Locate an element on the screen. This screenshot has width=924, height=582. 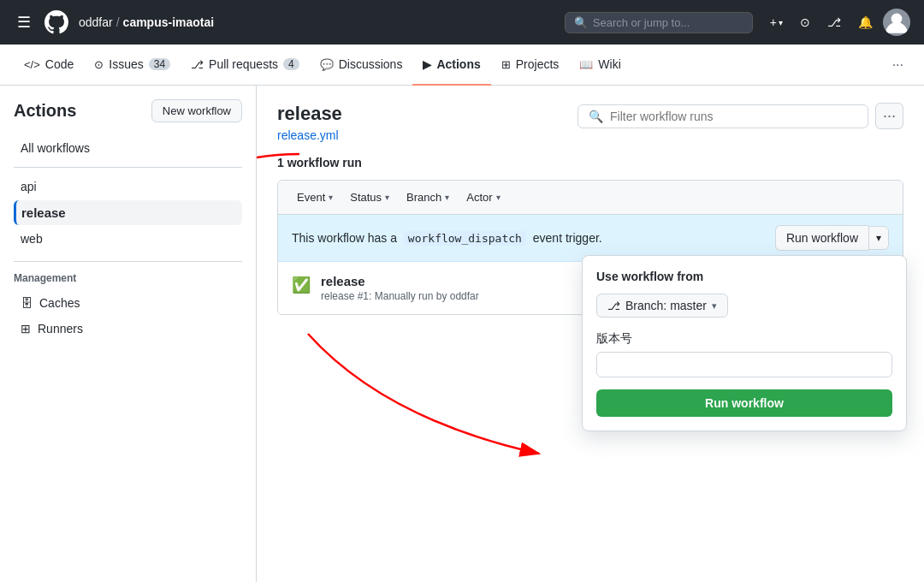
repo-owner-link: oddfar is located at coordinates (96, 22).